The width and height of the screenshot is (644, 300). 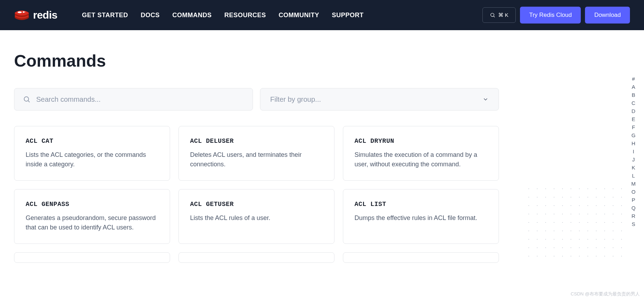 I want to click on redis-logo-icon, so click(x=22, y=15).